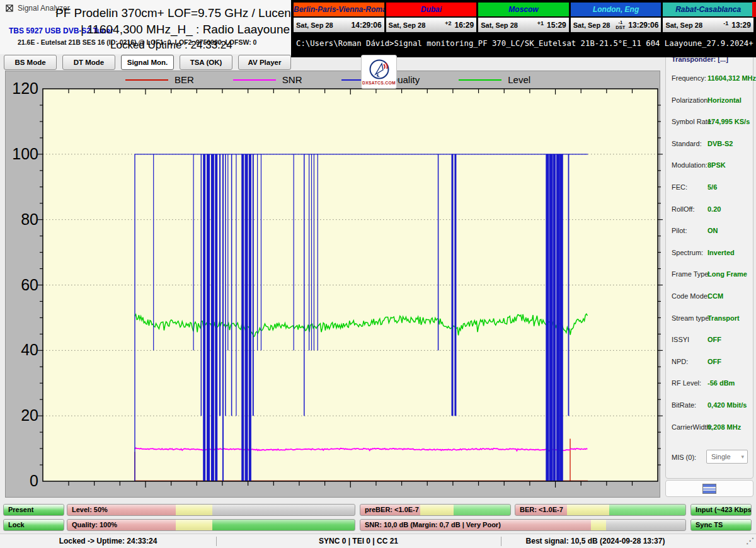 This screenshot has width=756, height=548. What do you see at coordinates (750, 542) in the screenshot?
I see `resize-grip: ⋰` at bounding box center [750, 542].